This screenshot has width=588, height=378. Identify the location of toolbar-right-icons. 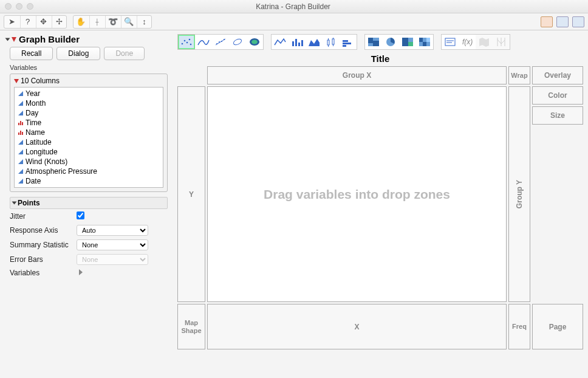
(562, 22).